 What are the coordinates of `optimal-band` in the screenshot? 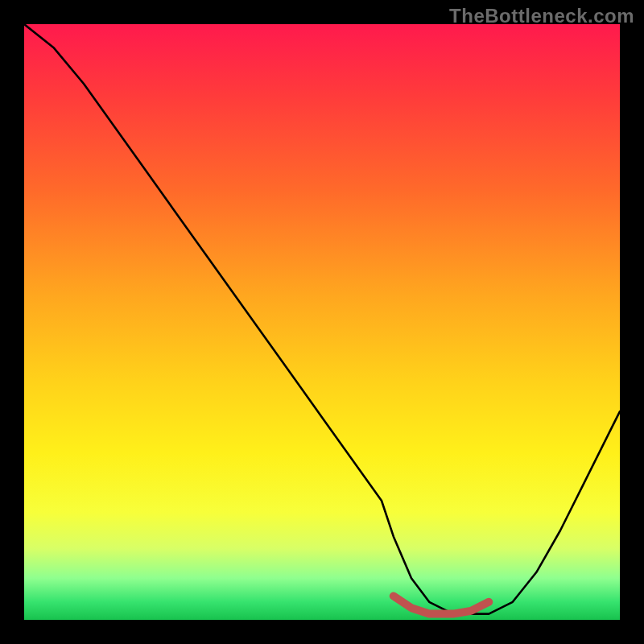 It's located at (441, 605).